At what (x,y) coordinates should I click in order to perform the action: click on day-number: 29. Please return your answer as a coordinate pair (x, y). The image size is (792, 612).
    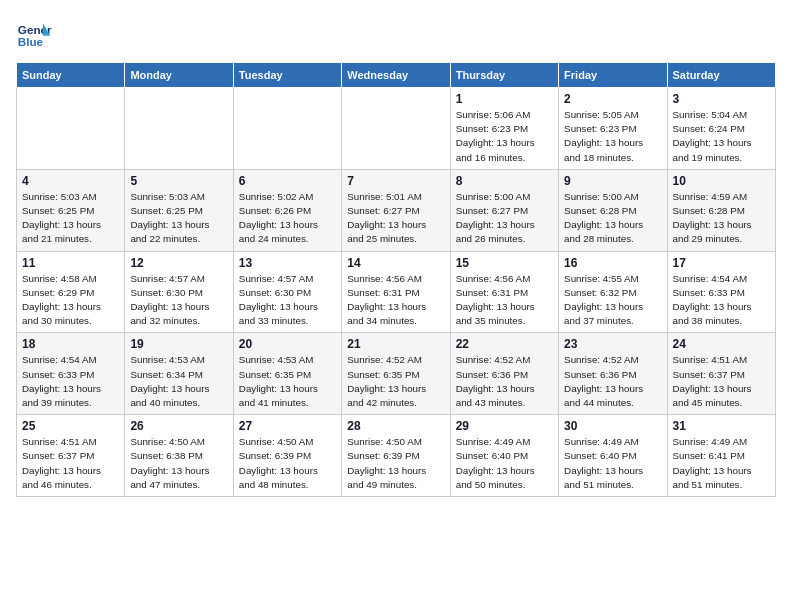
    Looking at the image, I should click on (504, 426).